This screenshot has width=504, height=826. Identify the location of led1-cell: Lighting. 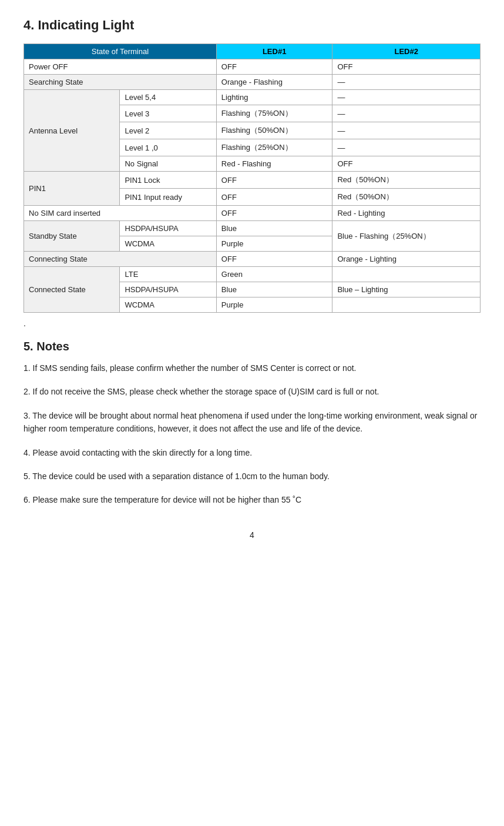
(274, 98).